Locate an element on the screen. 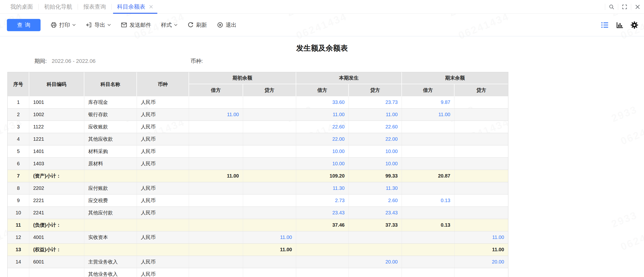 Image resolution: width=644 pixels, height=277 pixels. cell-code: 6001 is located at coordinates (57, 262).